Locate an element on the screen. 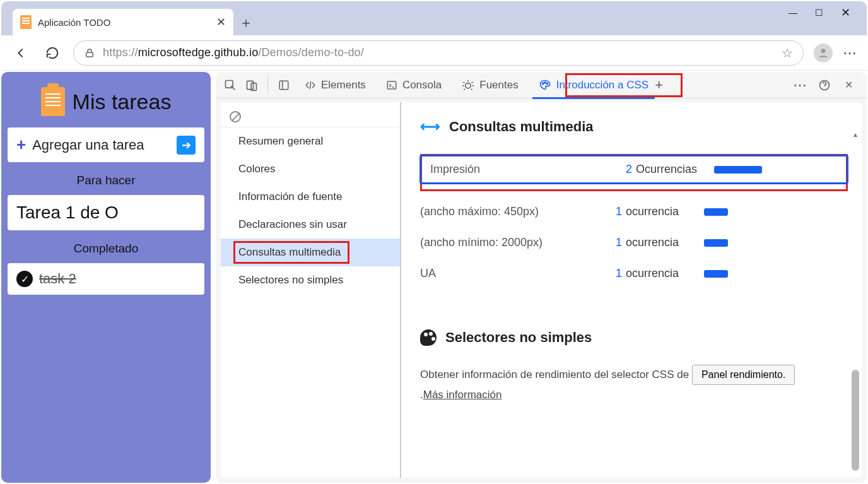 The width and height of the screenshot is (868, 484). favorite-star-icon: ☆ is located at coordinates (787, 53).